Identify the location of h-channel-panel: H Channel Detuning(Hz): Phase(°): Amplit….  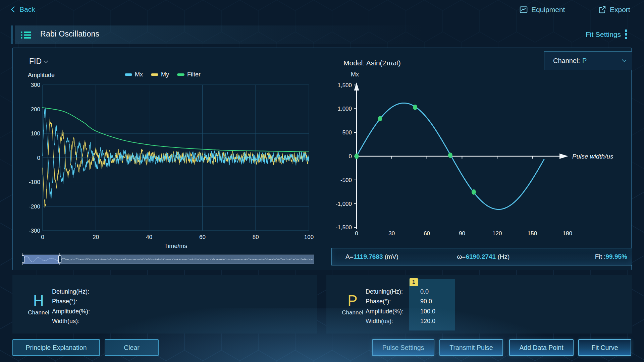
(165, 304).